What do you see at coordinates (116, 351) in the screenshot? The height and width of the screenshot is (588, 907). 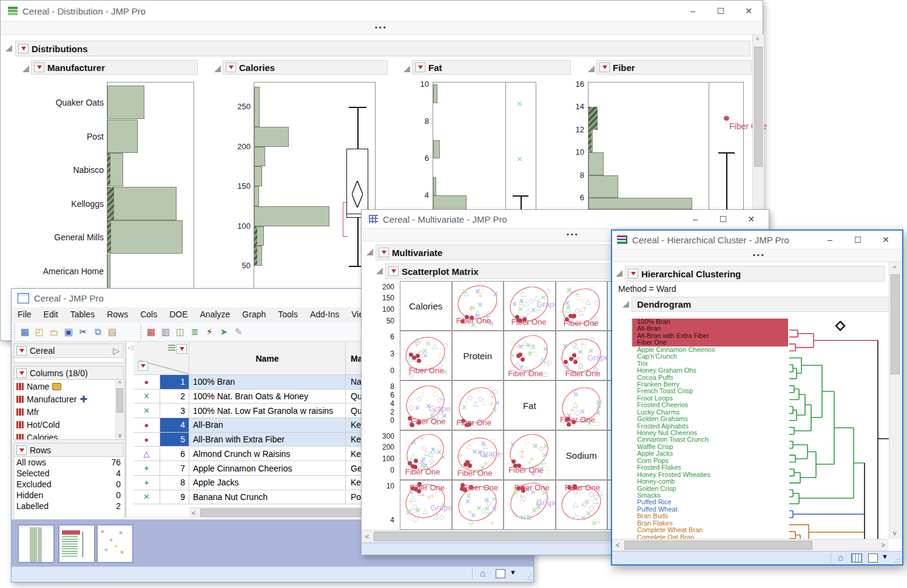 I see `panel-expand-arrow: ▷` at bounding box center [116, 351].